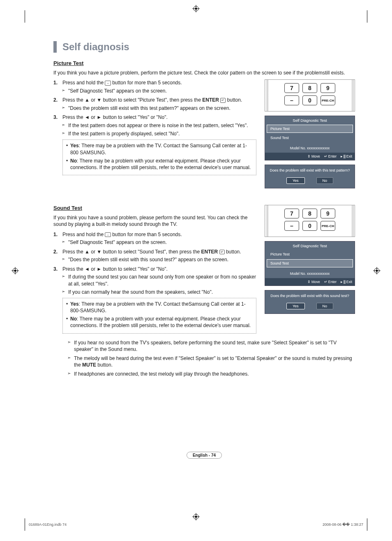  Describe the element at coordinates (159, 91) in the screenshot. I see `step1-sub: "Self Diagnostic Test" appears on the sc…` at that location.